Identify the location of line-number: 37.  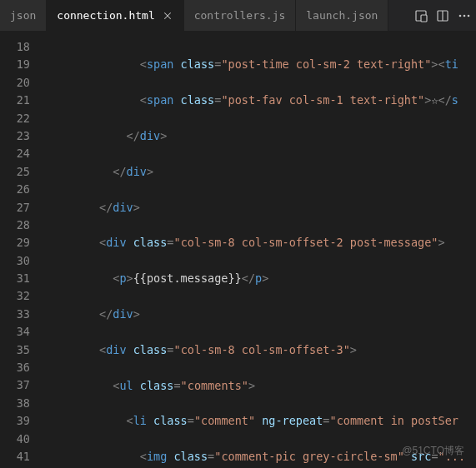
(23, 385).